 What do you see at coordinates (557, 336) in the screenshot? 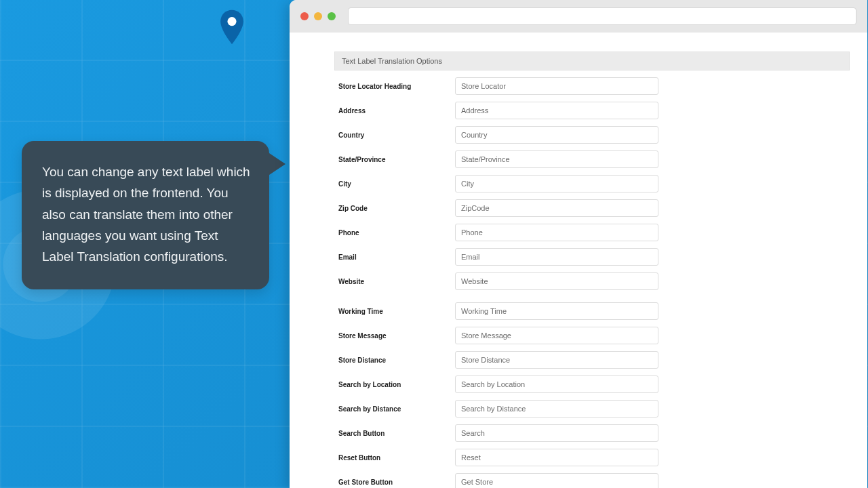
I see `input-store-message` at bounding box center [557, 336].